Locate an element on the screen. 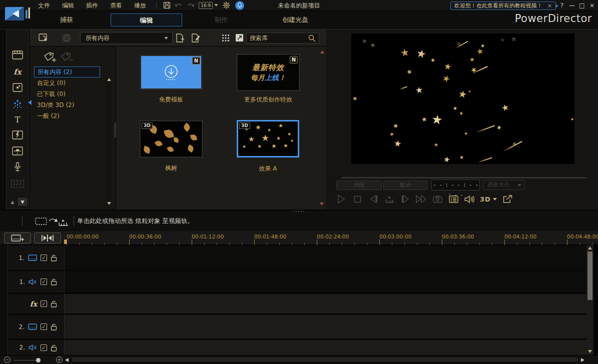 Image resolution: width=598 pixels, height=364 pixels. fit-size-dropdown: 适合大小 is located at coordinates (504, 185).